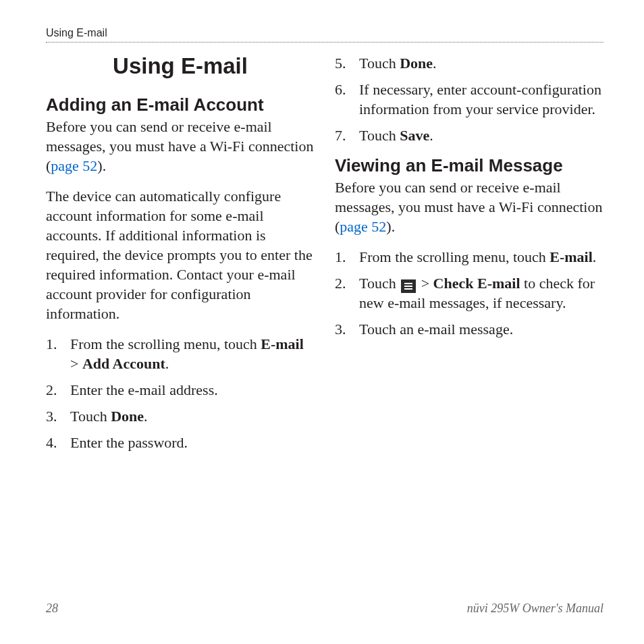  Describe the element at coordinates (469, 293) in the screenshot. I see `step-2: Touch > Check E-mail to check for new e-…` at that location.